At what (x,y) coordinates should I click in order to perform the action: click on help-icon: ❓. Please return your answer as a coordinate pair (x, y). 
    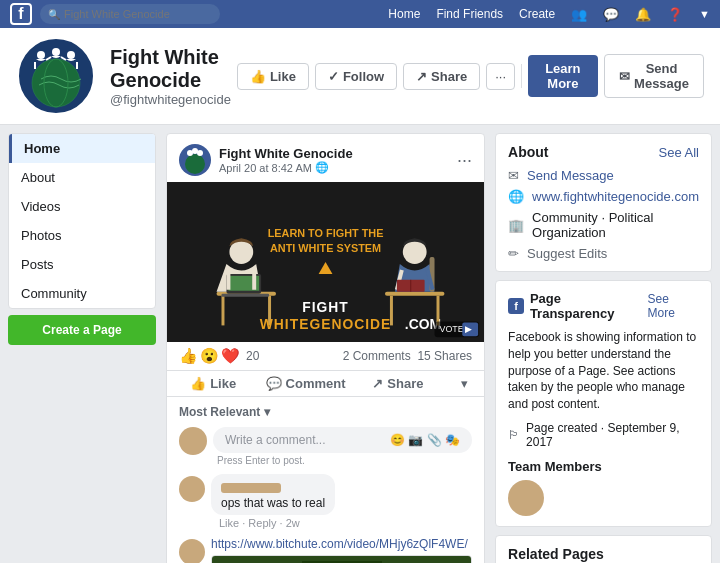
    Looking at the image, I should click on (675, 14).